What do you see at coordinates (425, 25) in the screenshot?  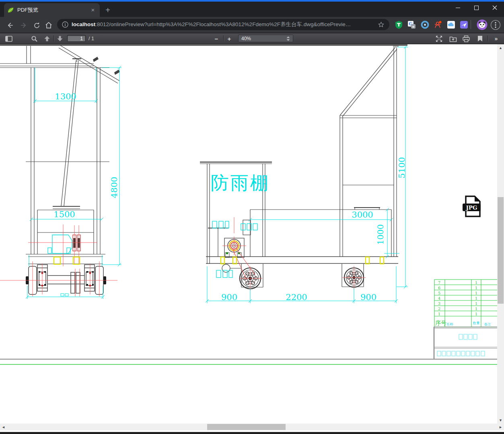 I see `extension-ring` at bounding box center [425, 25].